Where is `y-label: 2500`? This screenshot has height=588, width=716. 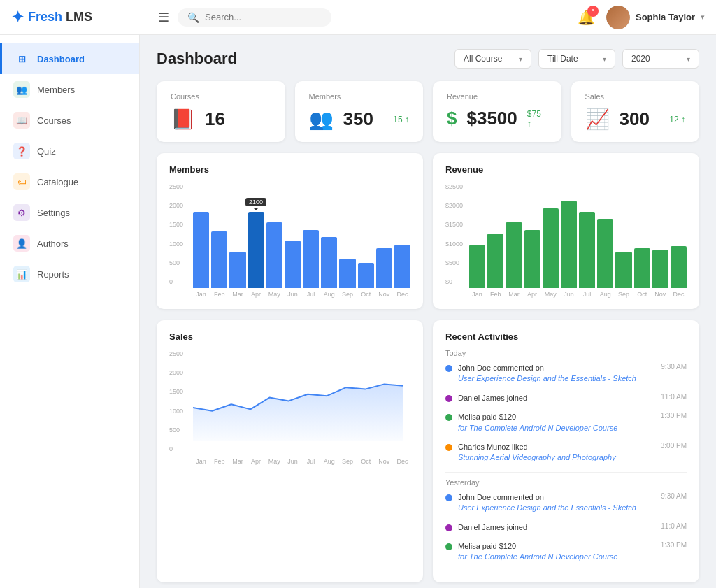
y-label: 2500 is located at coordinates (180, 187).